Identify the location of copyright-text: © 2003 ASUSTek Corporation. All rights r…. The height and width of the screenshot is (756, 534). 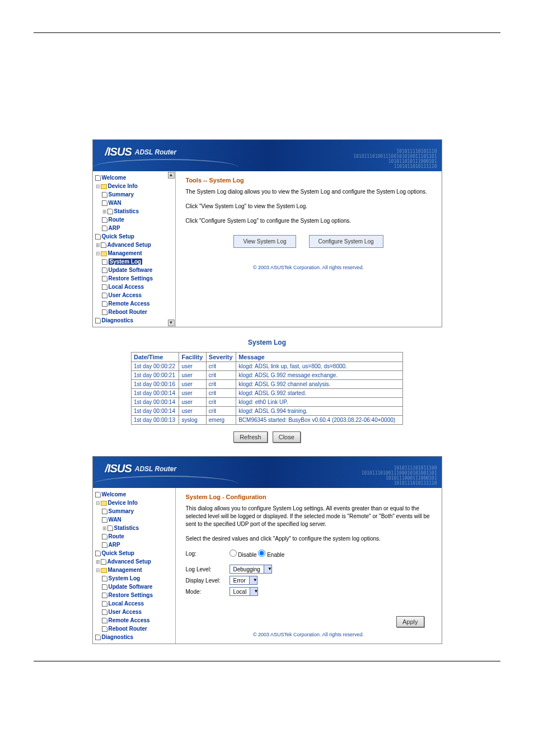
(309, 267).